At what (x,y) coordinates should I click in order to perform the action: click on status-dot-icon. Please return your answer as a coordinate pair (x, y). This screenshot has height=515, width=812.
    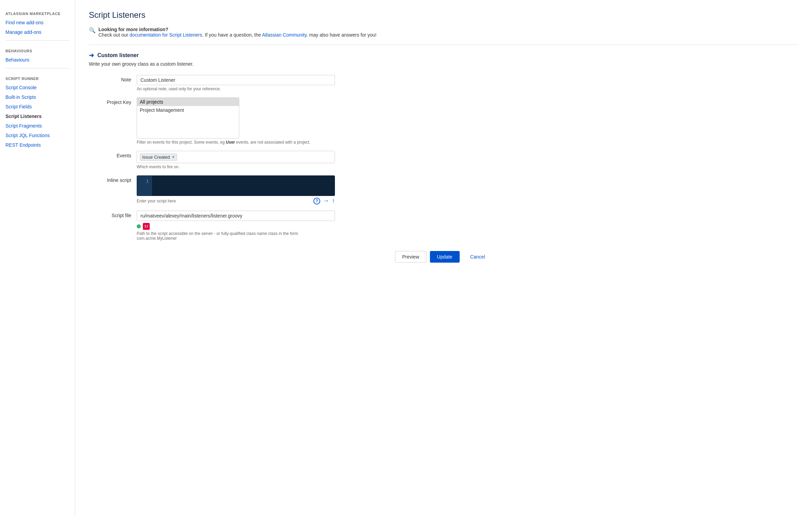
    Looking at the image, I should click on (139, 226).